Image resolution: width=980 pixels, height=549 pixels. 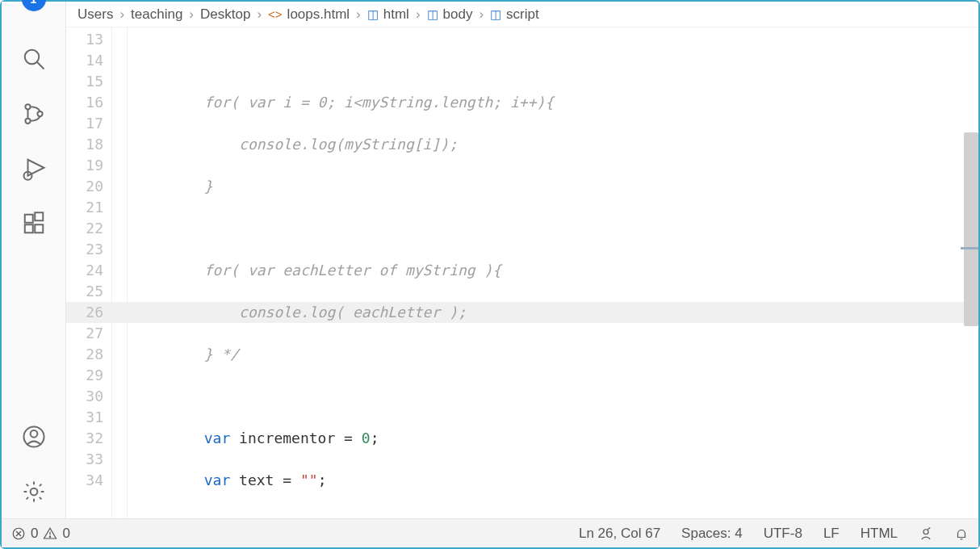 What do you see at coordinates (85, 166) in the screenshot?
I see `line-number: 19` at bounding box center [85, 166].